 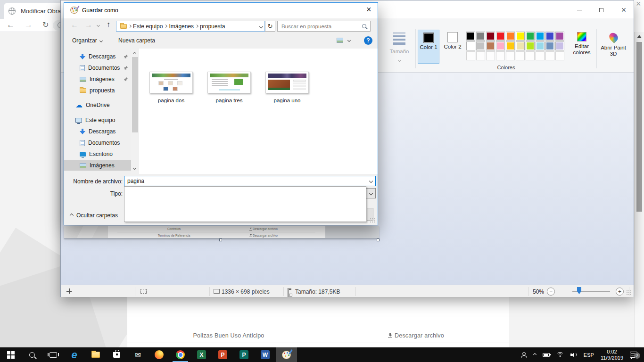 I want to click on new-folder-button: Nueva carpeta, so click(x=137, y=41).